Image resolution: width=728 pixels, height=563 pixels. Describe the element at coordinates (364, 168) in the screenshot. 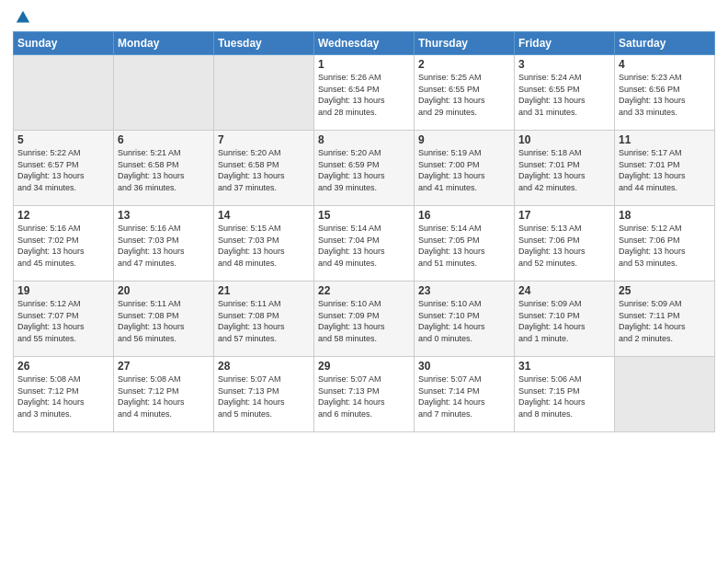

I see `calendar-day-cell: 8Sunrise: 5:20 AM Sunset: 6:59 PM Daylig…` at that location.